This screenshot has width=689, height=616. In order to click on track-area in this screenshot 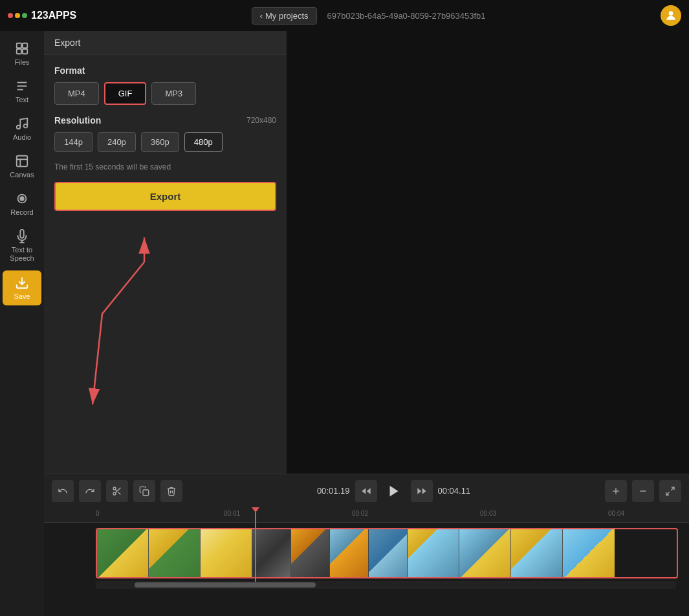, I will do `click(392, 553)`.